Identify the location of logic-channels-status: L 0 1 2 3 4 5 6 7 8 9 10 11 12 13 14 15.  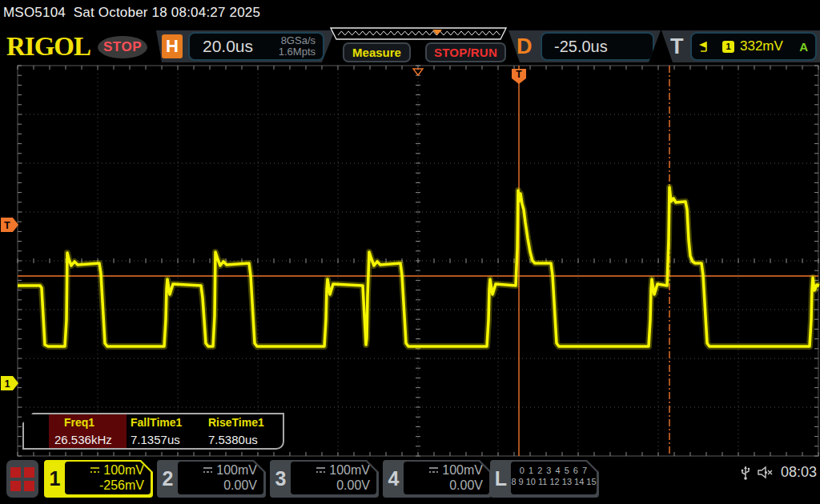
(545, 478).